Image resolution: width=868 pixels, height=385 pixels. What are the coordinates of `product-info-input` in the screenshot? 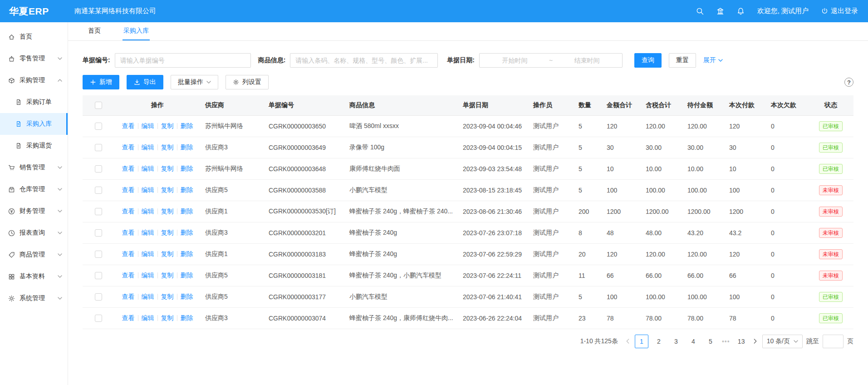 It's located at (364, 60).